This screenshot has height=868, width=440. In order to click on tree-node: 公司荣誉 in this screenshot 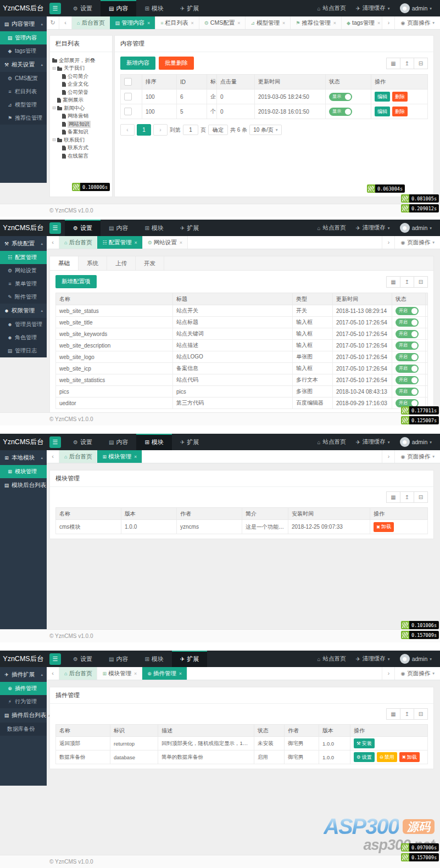, I will do `click(81, 92)`.